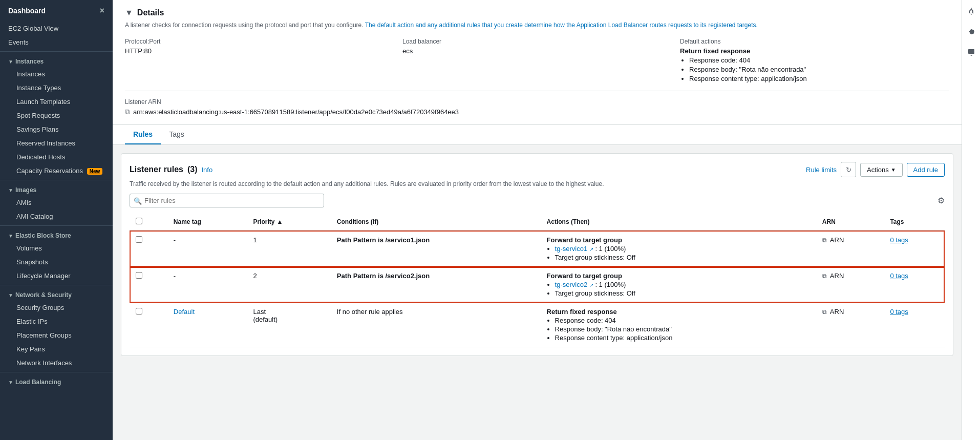 The image size is (980, 440). I want to click on row1-action-item-0: tg-servico1 ↗ : 1 (100%), so click(683, 249).